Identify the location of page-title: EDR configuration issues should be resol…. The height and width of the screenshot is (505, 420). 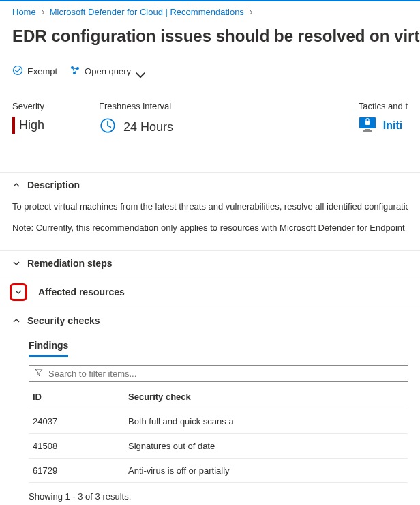
(210, 39).